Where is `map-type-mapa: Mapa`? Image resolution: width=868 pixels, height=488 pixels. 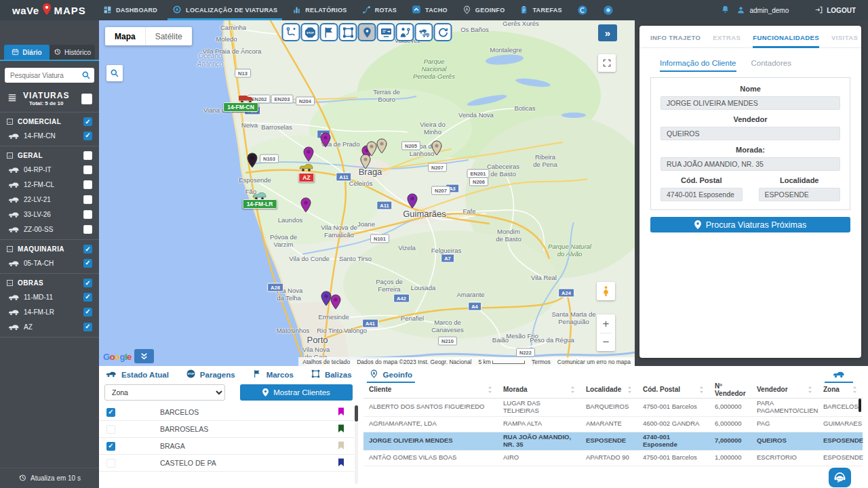 map-type-mapa: Mapa is located at coordinates (125, 37).